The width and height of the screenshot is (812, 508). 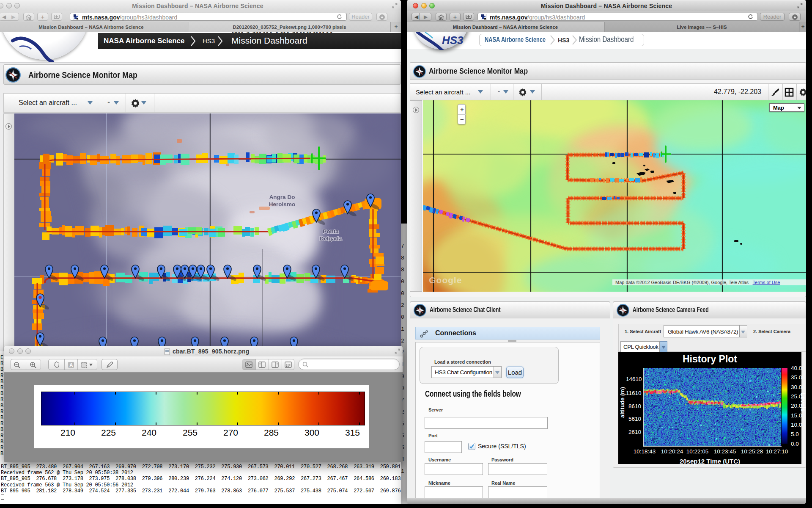 What do you see at coordinates (282, 204) in the screenshot?
I see `svg-text: Heroismo` at bounding box center [282, 204].